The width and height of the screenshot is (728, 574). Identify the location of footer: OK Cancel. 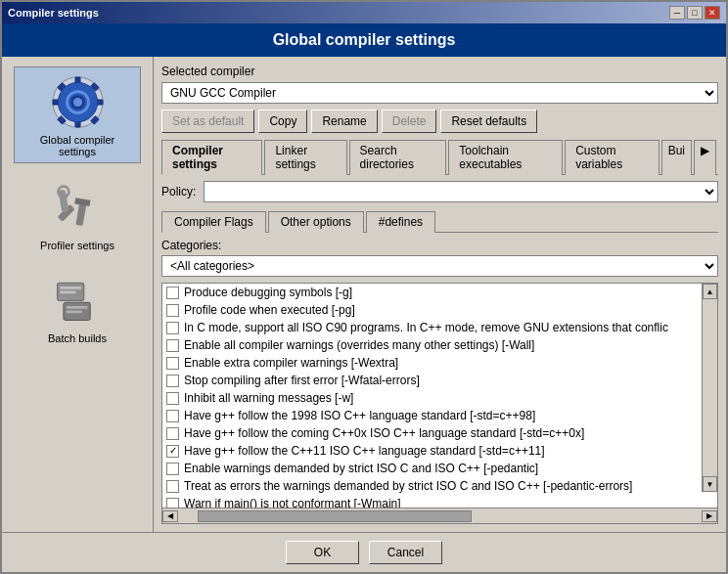
(364, 552).